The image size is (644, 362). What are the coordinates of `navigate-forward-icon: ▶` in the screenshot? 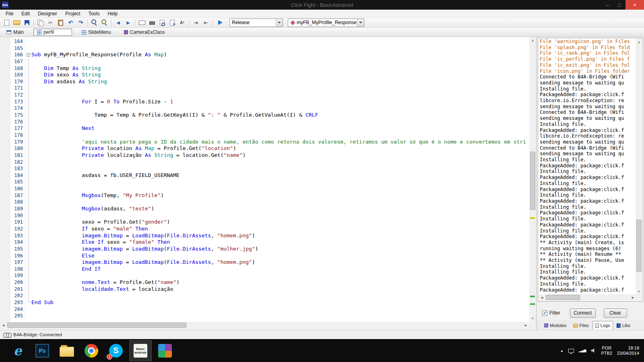 It's located at (128, 23).